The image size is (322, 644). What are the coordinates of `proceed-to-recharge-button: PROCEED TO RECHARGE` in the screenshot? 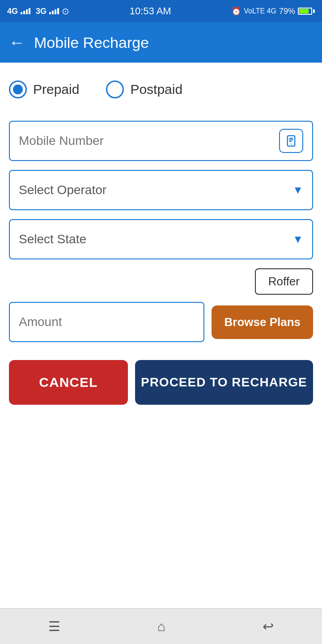 It's located at (224, 382).